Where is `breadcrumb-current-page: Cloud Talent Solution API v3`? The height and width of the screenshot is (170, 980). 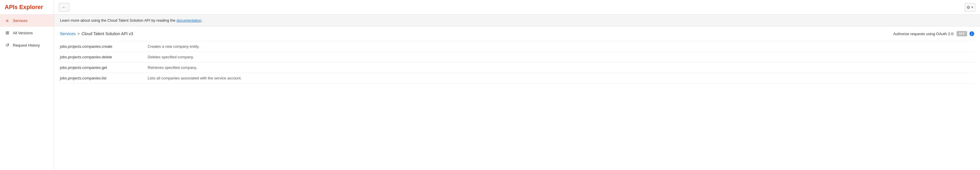 breadcrumb-current-page: Cloud Talent Solution API v3 is located at coordinates (107, 34).